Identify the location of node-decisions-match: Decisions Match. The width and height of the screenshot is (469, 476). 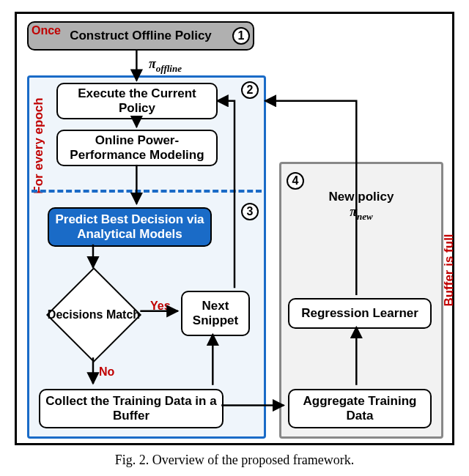
(94, 315).